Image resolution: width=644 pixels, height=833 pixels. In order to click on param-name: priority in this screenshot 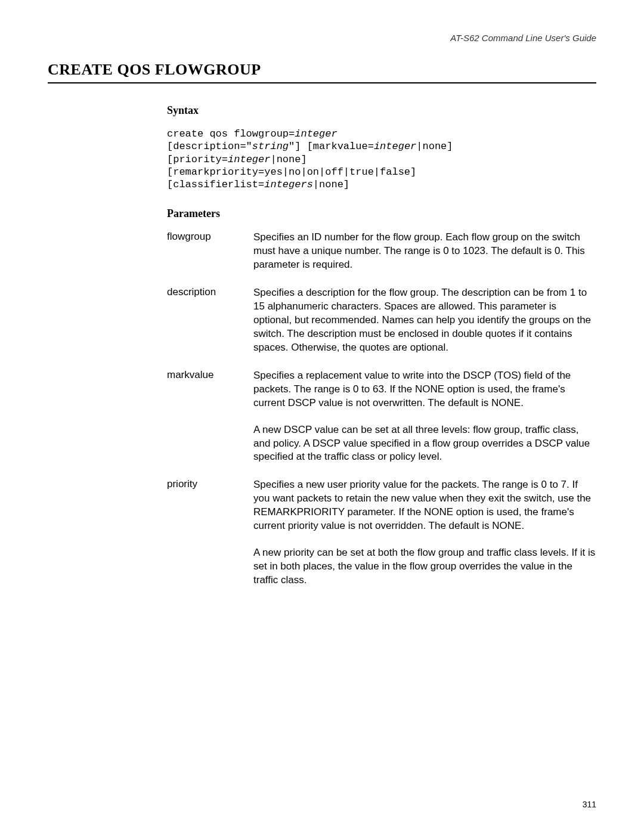, I will do `click(210, 533)`.